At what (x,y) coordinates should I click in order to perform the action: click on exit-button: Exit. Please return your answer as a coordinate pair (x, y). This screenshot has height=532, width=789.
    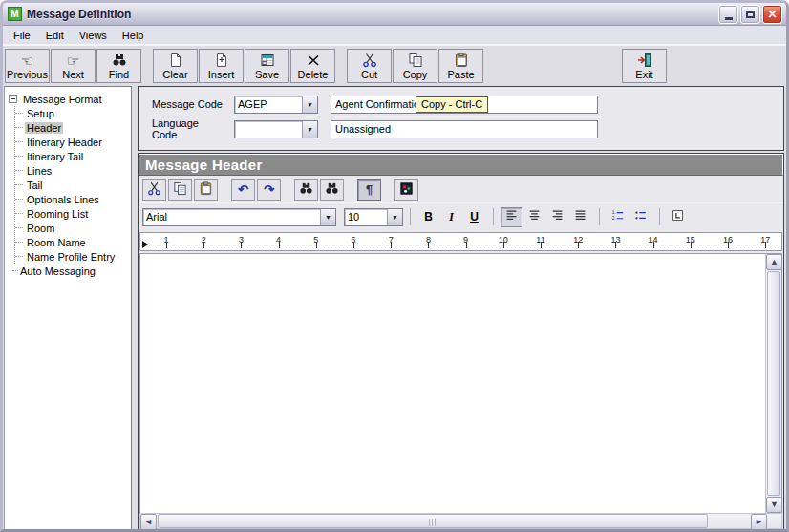
    Looking at the image, I should click on (644, 66).